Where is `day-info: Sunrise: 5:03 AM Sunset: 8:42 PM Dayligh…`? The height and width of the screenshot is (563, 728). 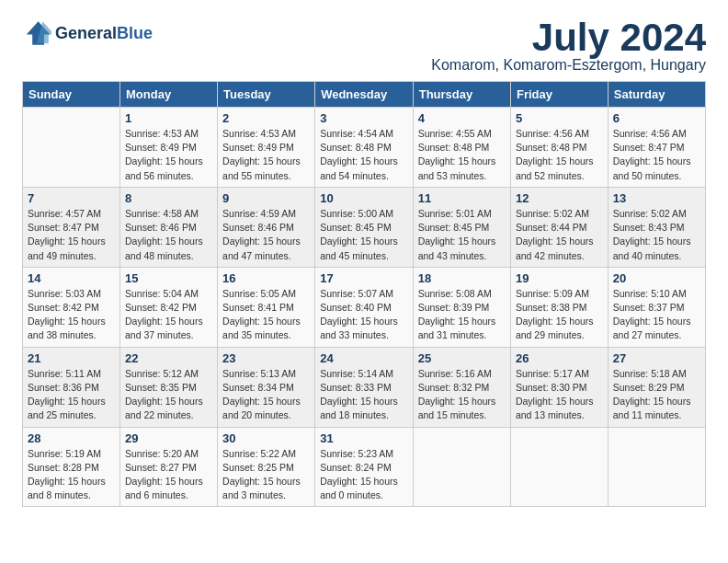 day-info: Sunrise: 5:03 AM Sunset: 8:42 PM Dayligh… is located at coordinates (72, 315).